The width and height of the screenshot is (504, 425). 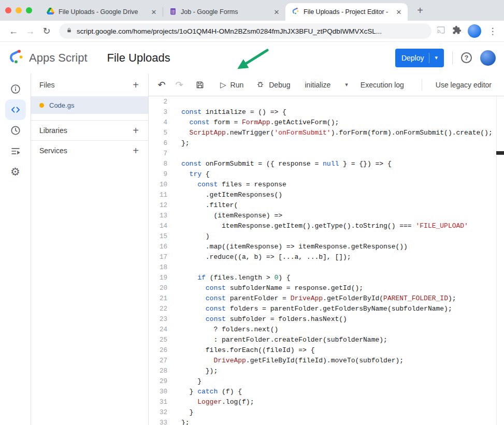 I want to click on code-text: const subfolder = folders.hasNext(), so click(x=264, y=319).